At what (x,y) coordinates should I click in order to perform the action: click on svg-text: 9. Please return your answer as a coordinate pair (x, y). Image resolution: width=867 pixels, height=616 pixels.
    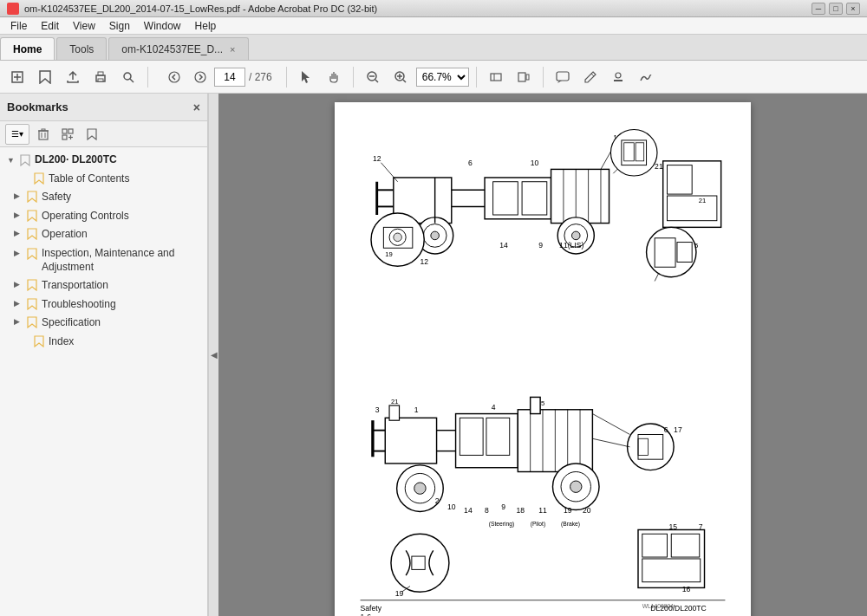
    Looking at the image, I should click on (541, 245).